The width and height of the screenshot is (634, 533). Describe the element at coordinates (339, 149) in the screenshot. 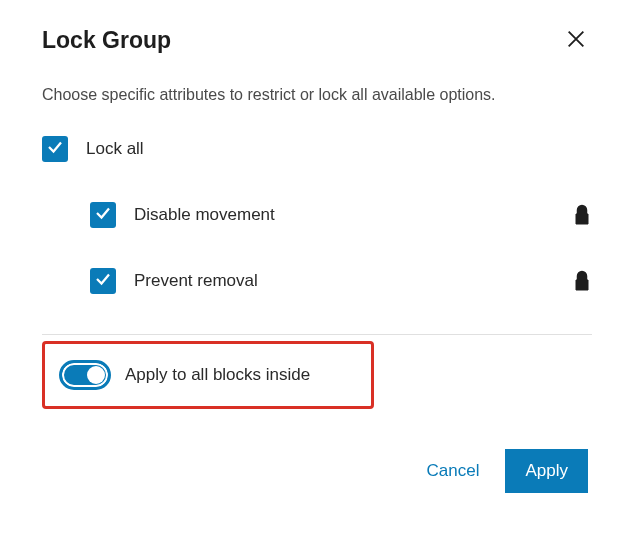

I see `lock-all-label: Lock all` at that location.